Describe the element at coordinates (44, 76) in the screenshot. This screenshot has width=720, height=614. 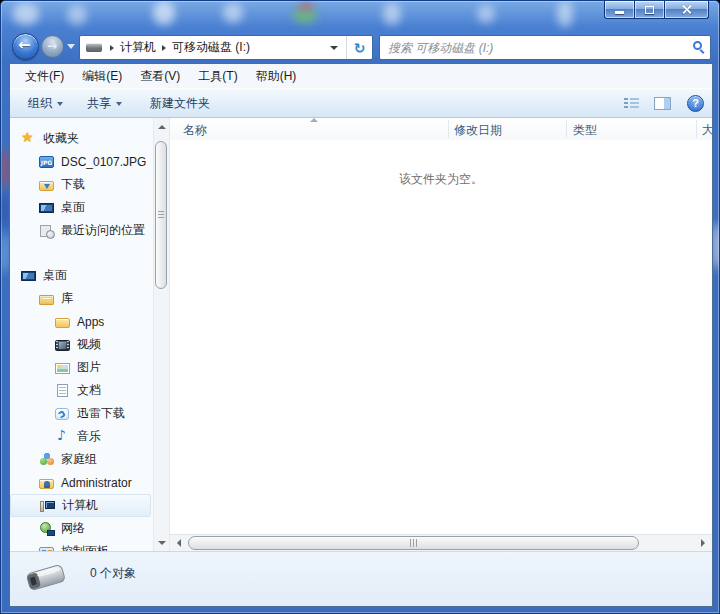
I see `menu-item: 文件(F)` at that location.